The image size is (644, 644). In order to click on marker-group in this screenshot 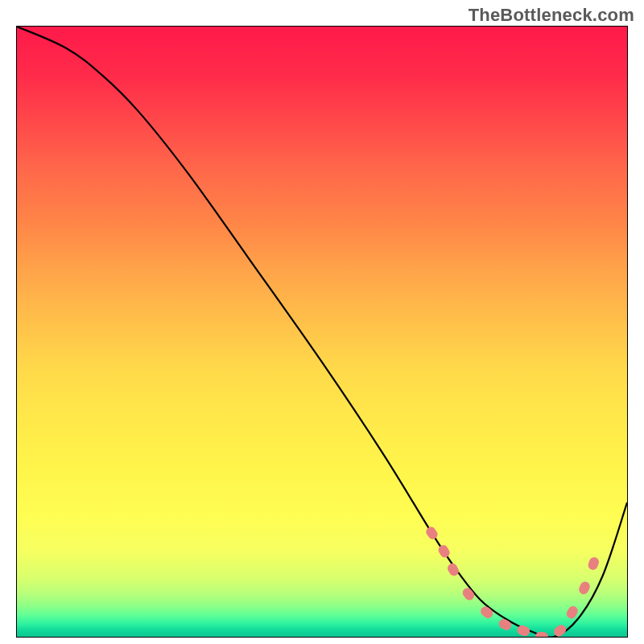, I will do `click(512, 581)`.